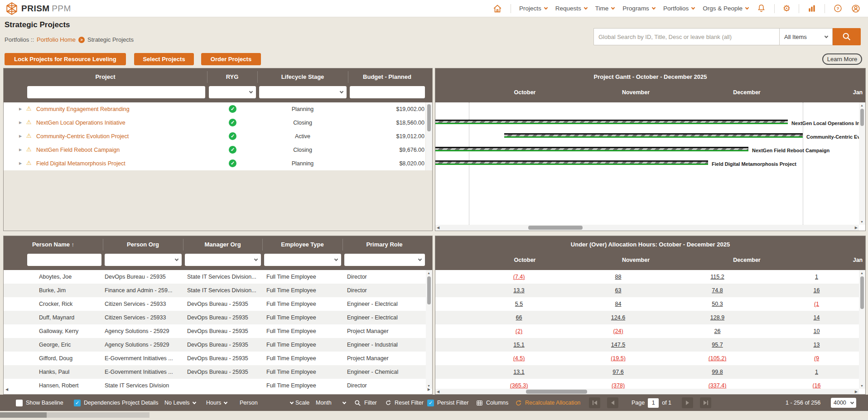 Image resolution: width=868 pixels, height=420 pixels. I want to click on gantt-vertical-scrollbar: ▲ ▼, so click(862, 164).